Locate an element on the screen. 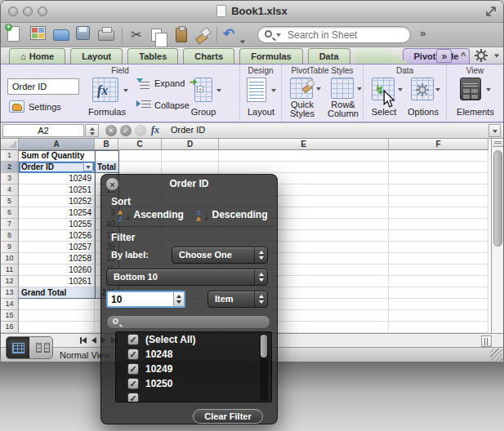 The width and height of the screenshot is (504, 431). cell-F5 is located at coordinates (439, 202).